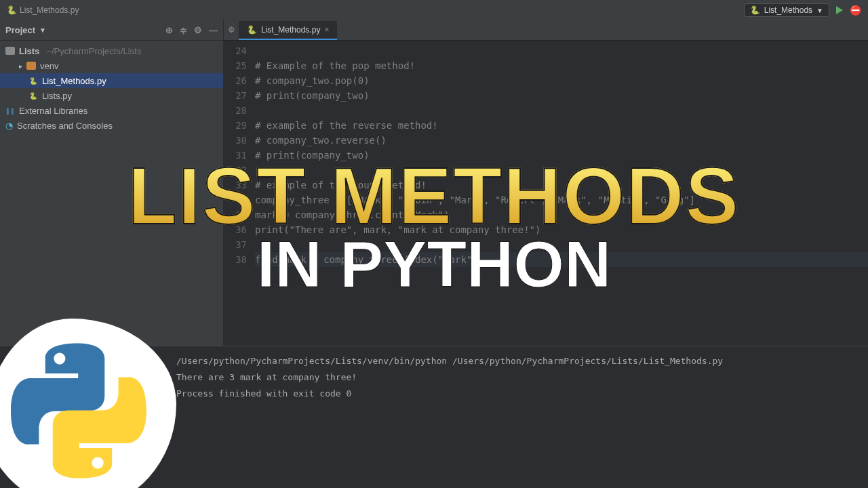 The image size is (868, 488). Describe the element at coordinates (561, 230) in the screenshot. I see `code-line: print("There are", mark, "mark at compan…` at that location.